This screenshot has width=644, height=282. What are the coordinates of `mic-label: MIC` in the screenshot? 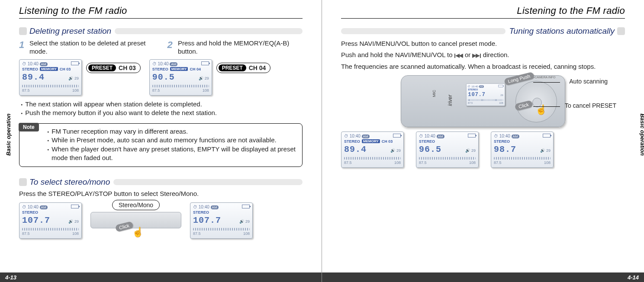 It's located at (434, 93).